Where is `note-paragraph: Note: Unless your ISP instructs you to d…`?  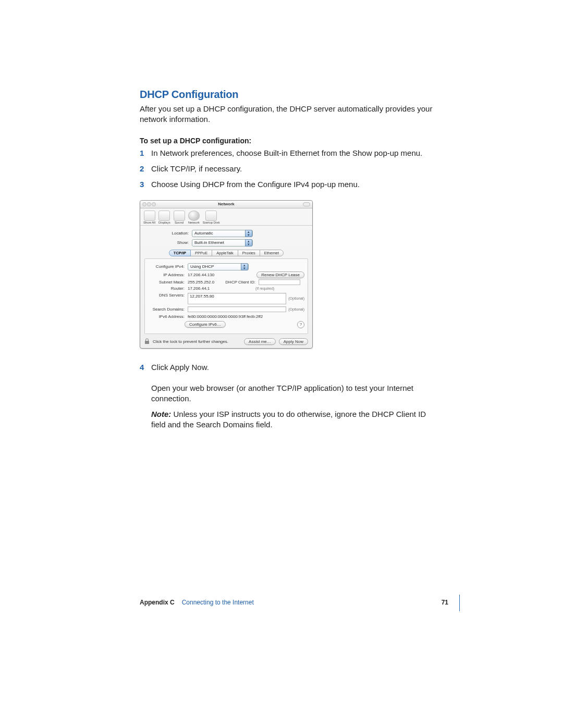
note-paragraph: Note: Unless your ISP instructs you to d… is located at coordinates (295, 420).